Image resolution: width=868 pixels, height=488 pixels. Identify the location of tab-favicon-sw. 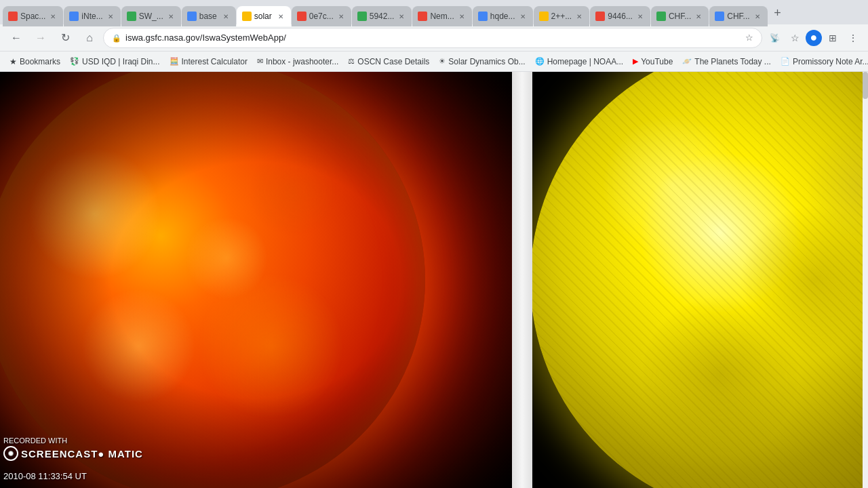
(132, 16).